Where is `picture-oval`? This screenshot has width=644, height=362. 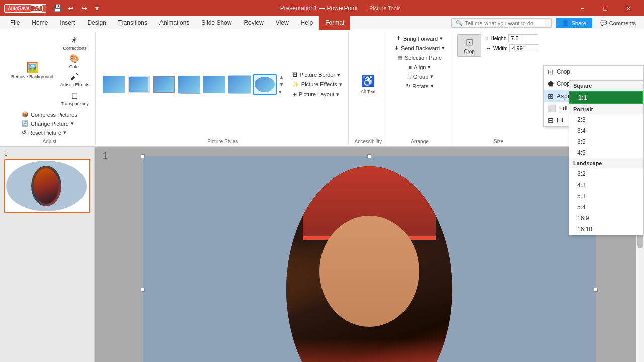
picture-oval is located at coordinates (369, 264).